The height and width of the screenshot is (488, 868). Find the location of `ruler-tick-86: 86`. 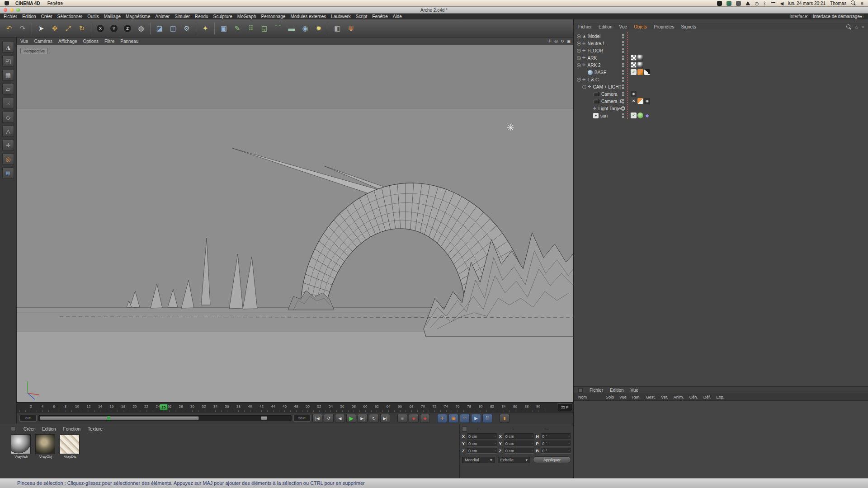

ruler-tick-86: 86 is located at coordinates (515, 407).